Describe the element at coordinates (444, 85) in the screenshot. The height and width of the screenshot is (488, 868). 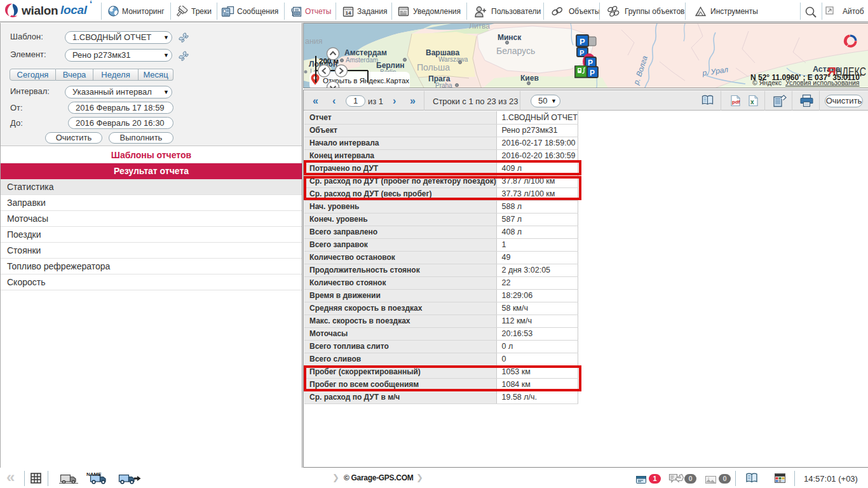
I see `svg-text: Praha` at that location.